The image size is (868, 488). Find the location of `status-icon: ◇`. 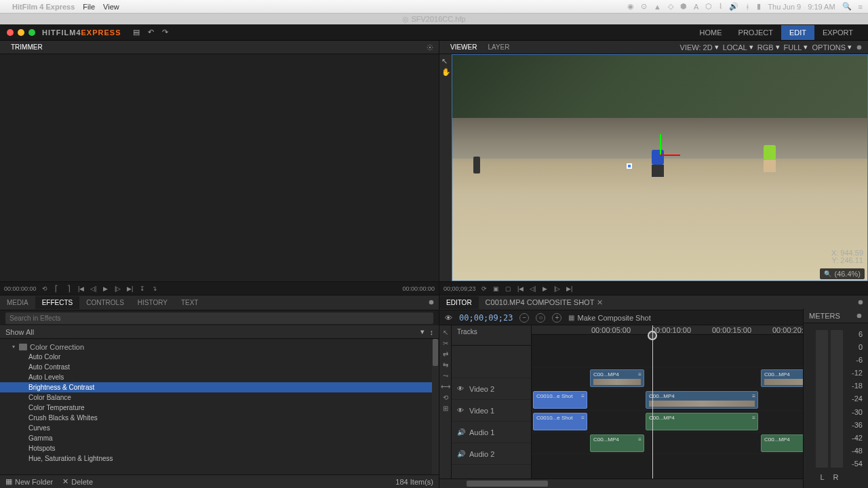

status-icon: ◇ is located at coordinates (671, 7).